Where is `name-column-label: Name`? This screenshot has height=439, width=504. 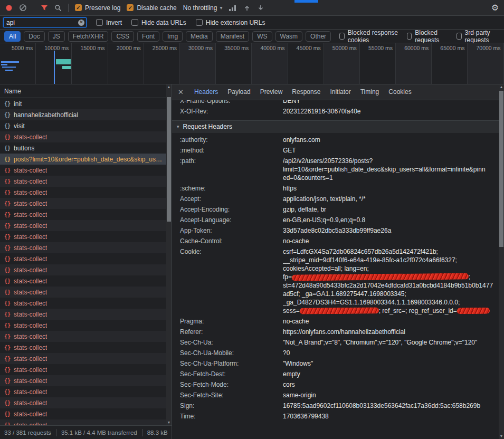 name-column-label: Name is located at coordinates (13, 91).